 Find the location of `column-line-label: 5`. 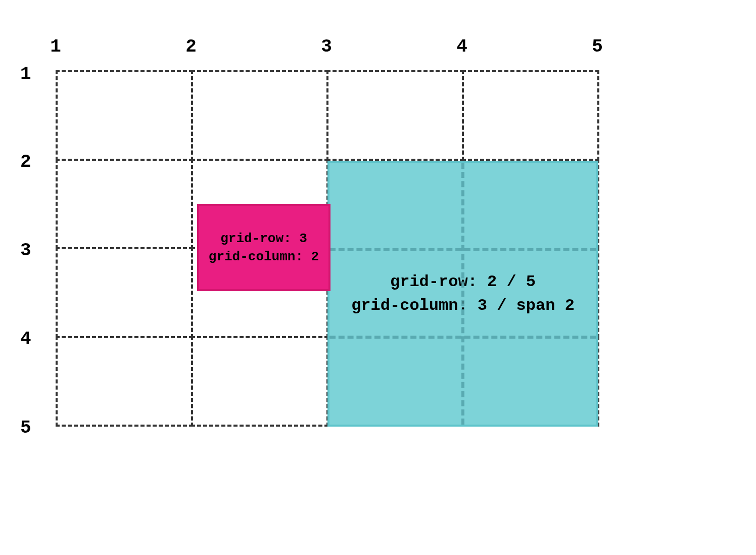

column-line-label: 5 is located at coordinates (597, 47).